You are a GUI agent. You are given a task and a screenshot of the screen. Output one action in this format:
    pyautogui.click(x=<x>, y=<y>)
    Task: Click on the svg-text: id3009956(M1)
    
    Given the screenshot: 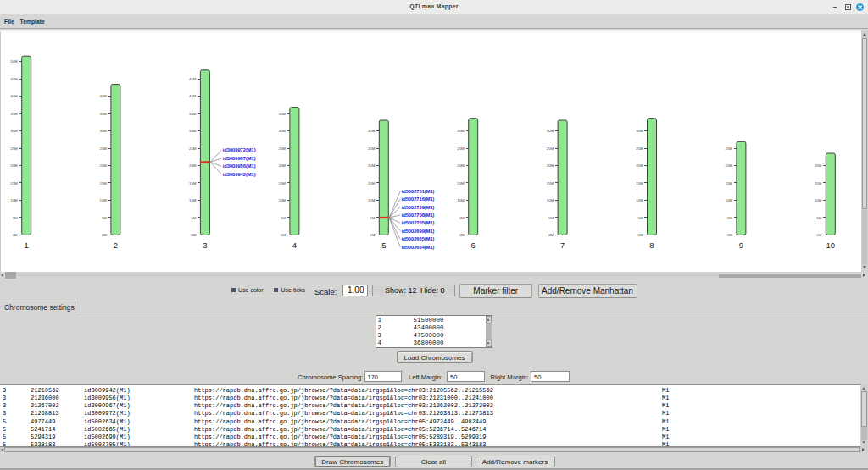 What is the action you would take?
    pyautogui.click(x=239, y=166)
    